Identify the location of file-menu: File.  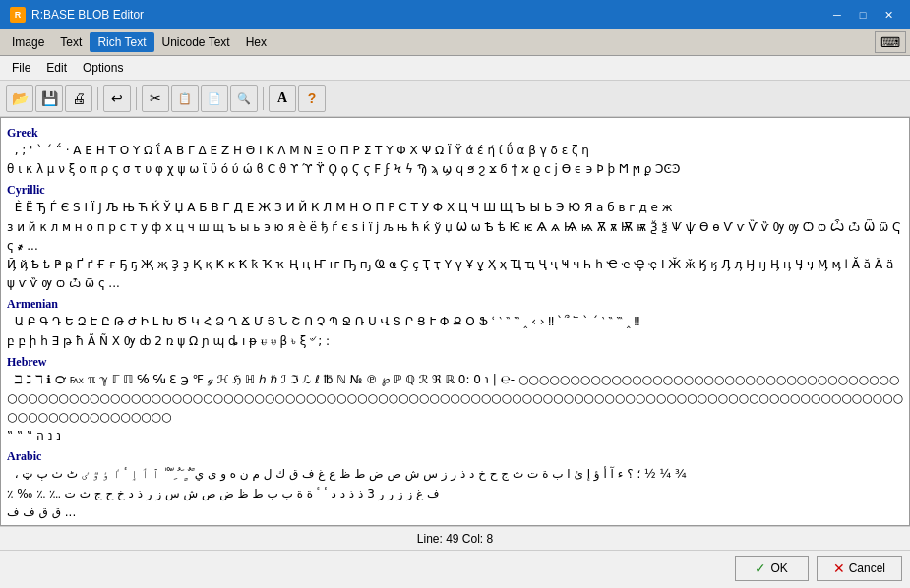
(22, 68).